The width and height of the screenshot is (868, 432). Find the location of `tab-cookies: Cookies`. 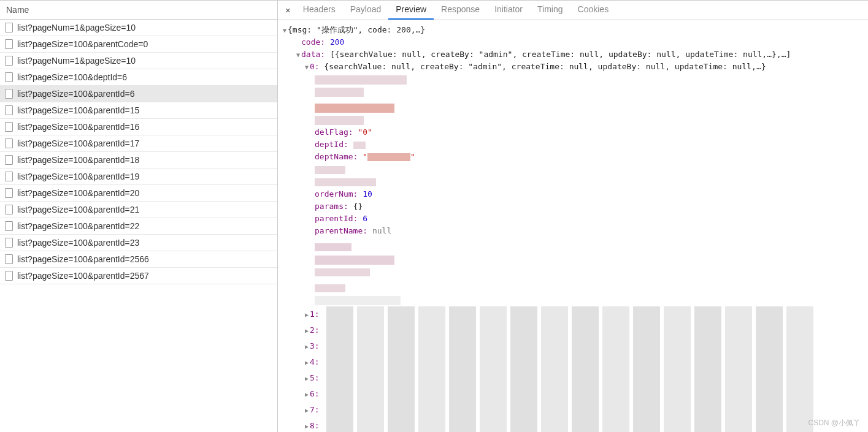

tab-cookies: Cookies is located at coordinates (594, 10).